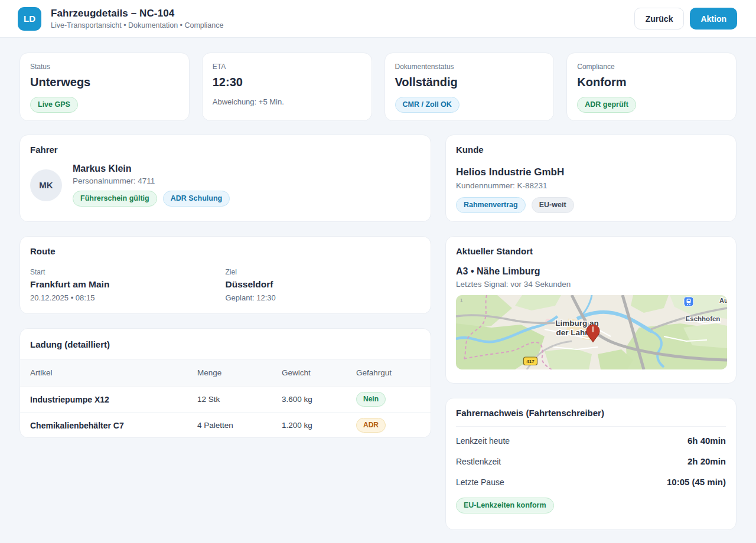 The width and height of the screenshot is (756, 543). Describe the element at coordinates (591, 178) in the screenshot. I see `customer-card: Kunde Helios Industrie GmbH Kundennummer…` at that location.